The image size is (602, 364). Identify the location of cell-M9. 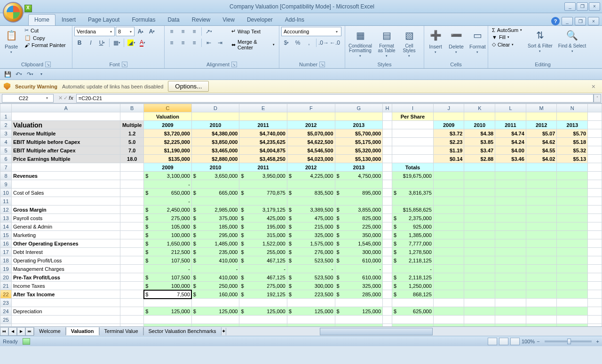
(541, 184).